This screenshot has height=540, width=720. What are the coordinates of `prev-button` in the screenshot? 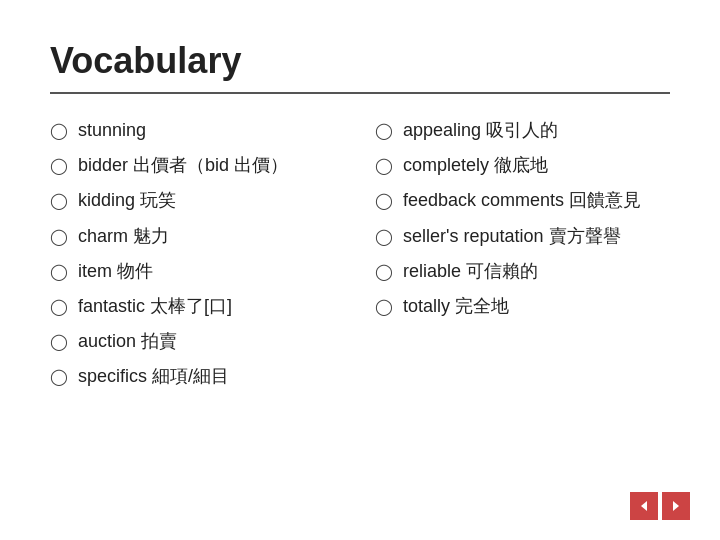 It's located at (644, 506).